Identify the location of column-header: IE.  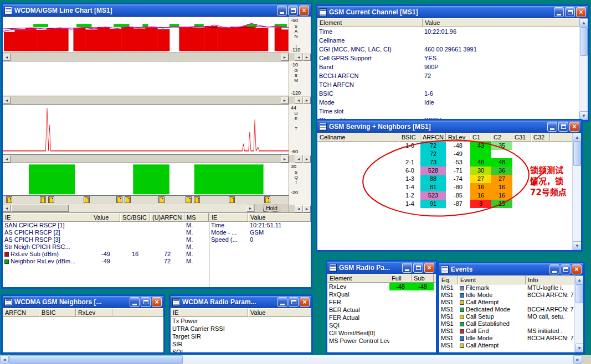
(209, 313).